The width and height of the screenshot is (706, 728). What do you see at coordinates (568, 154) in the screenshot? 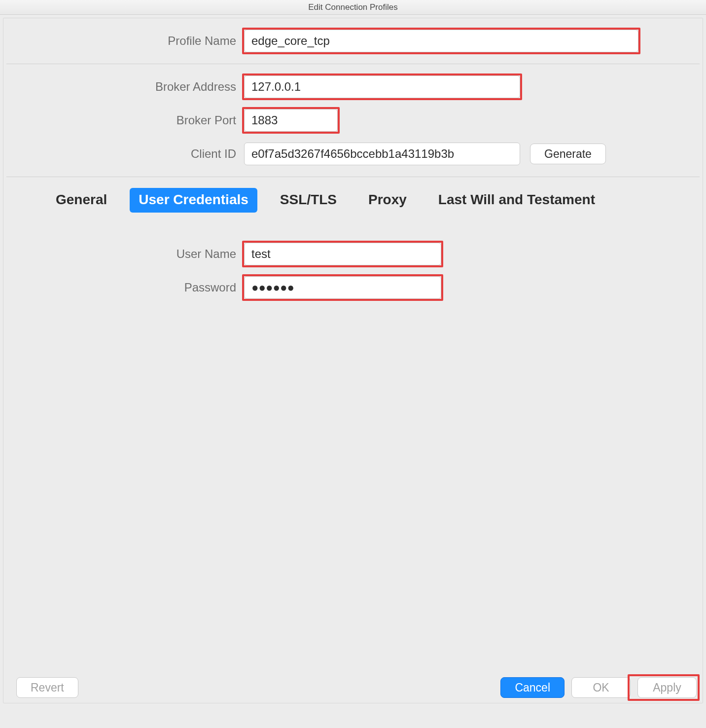
I see `generate-button: Generate` at bounding box center [568, 154].